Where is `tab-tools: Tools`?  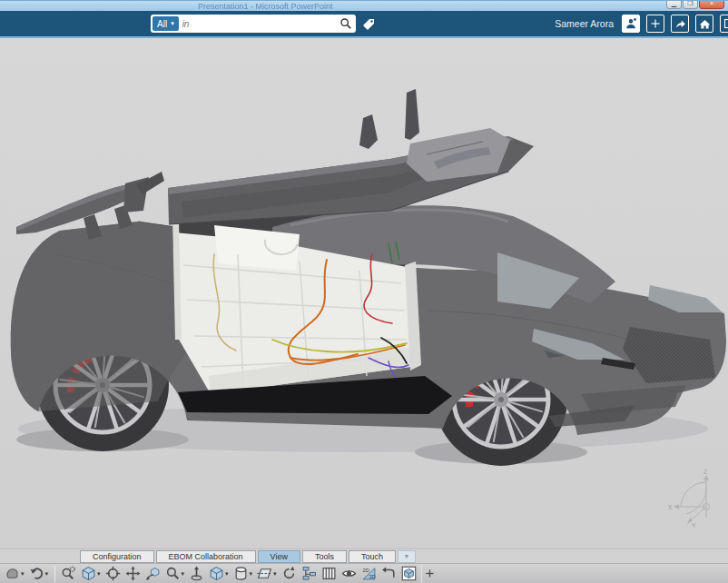 tab-tools: Tools is located at coordinates (325, 557).